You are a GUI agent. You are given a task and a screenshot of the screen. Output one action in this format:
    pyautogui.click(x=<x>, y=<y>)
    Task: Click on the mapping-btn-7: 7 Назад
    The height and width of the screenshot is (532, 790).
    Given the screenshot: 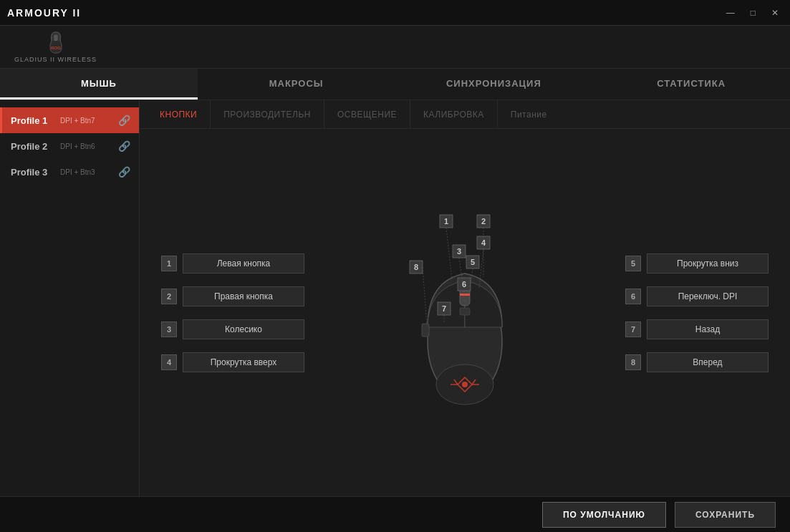 What is the action you would take?
    pyautogui.click(x=697, y=329)
    